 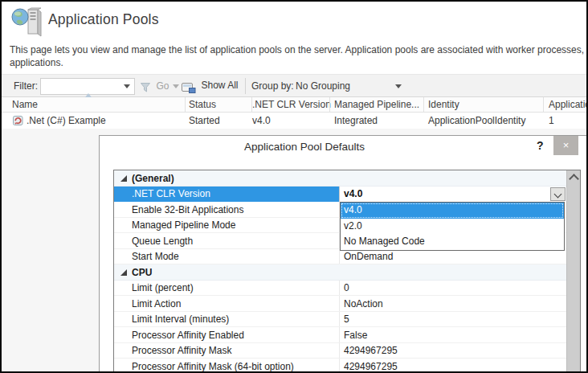 I want to click on dropdown-option-v40: v4.0, so click(x=452, y=211).